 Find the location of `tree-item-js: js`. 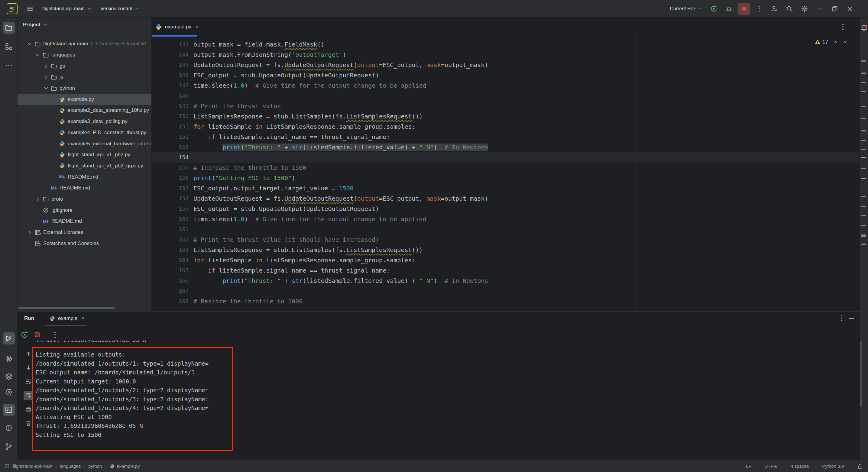

tree-item-js: js is located at coordinates (84, 77).